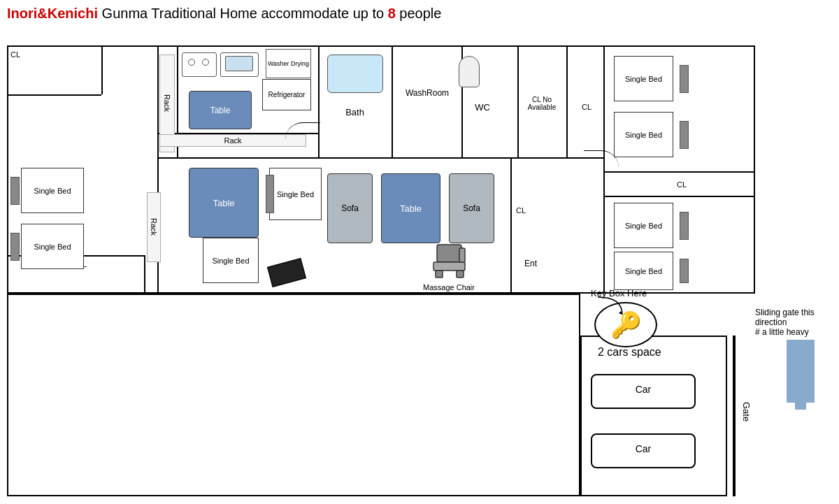  I want to click on door-arc-right, so click(601, 168).